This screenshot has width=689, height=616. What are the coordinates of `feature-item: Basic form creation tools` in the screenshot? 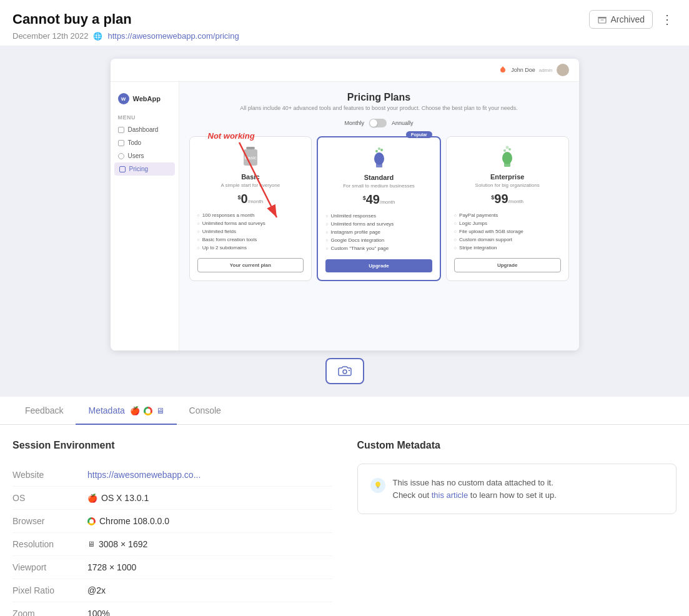 It's located at (251, 240).